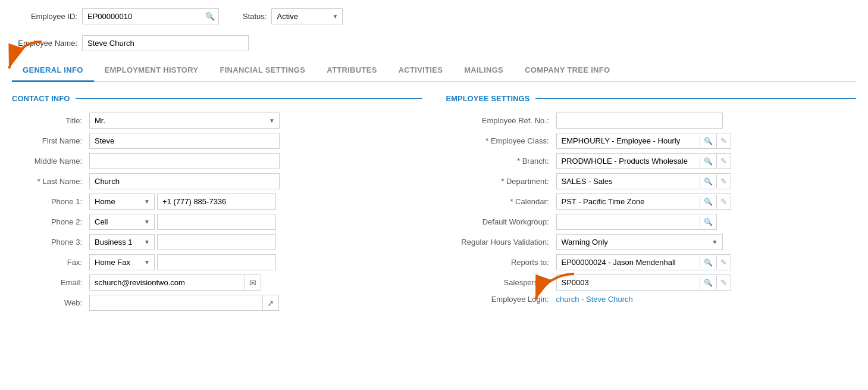  What do you see at coordinates (644, 141) in the screenshot?
I see `emp-class-field: 🔍 ✎` at bounding box center [644, 141].